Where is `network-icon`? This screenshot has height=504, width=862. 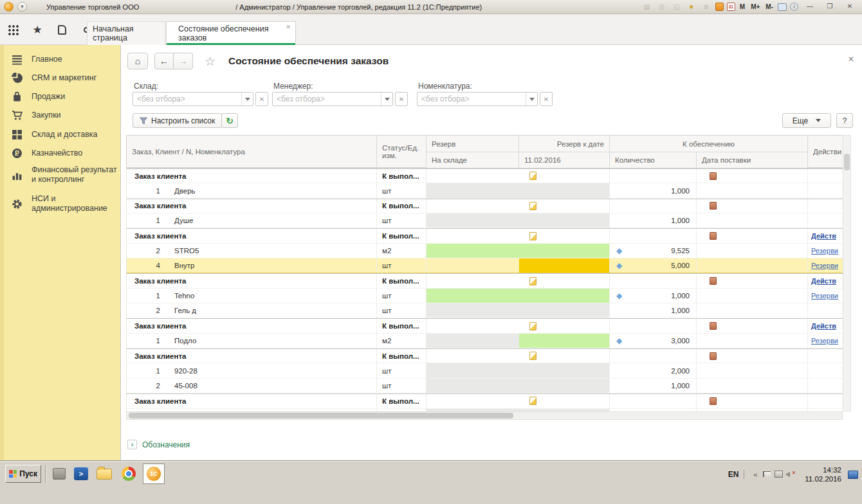
network-icon is located at coordinates (778, 474).